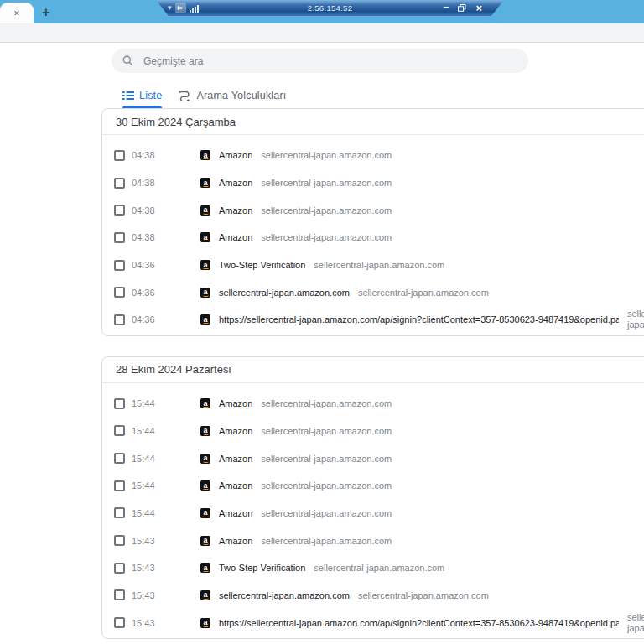  Describe the element at coordinates (373, 292) in the screenshot. I see `history-entry-row: 04:36 a sellercentral-japan.amazon.com s…` at that location.